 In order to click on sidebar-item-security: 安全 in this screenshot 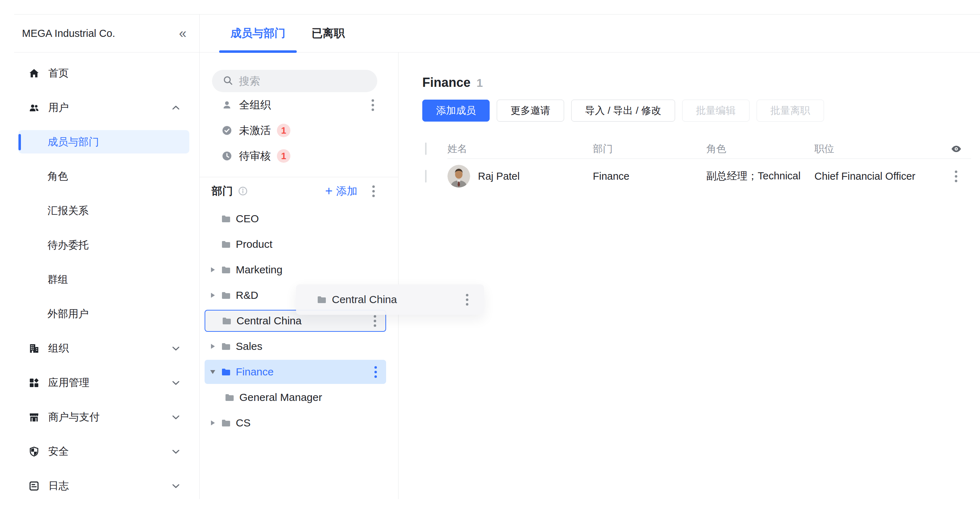, I will do `click(107, 451)`.